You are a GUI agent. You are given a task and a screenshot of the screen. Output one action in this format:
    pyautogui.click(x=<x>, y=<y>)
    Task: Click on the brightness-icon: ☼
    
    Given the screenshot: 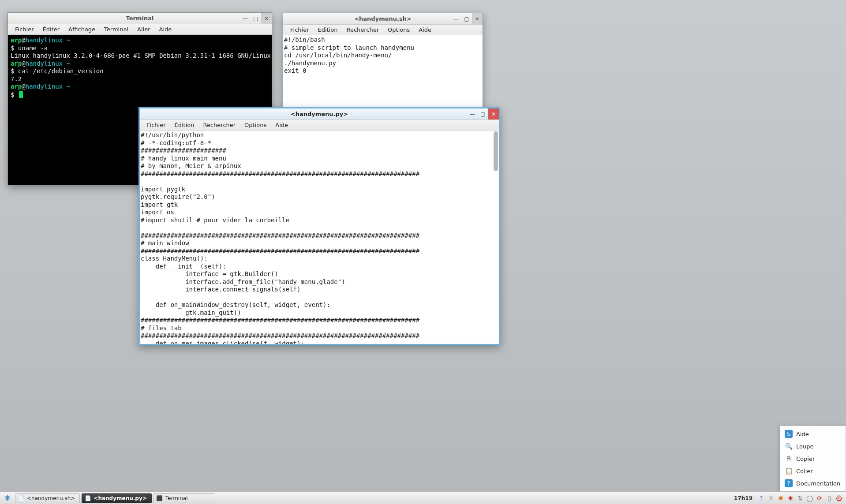 What is the action you would take?
    pyautogui.click(x=771, y=498)
    